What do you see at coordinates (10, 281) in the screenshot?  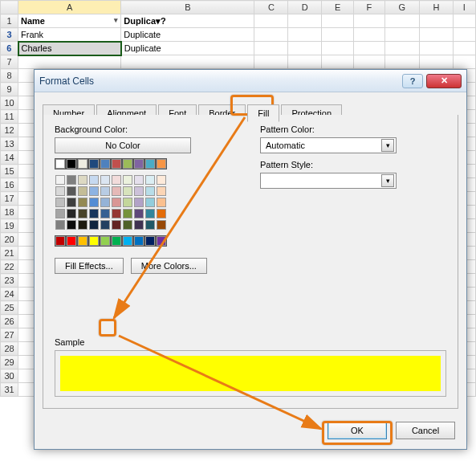 I see `row-header: 23` at bounding box center [10, 281].